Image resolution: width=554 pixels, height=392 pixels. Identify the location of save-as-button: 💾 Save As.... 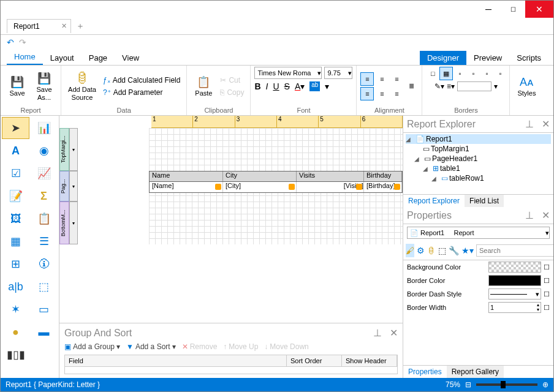
(44, 86).